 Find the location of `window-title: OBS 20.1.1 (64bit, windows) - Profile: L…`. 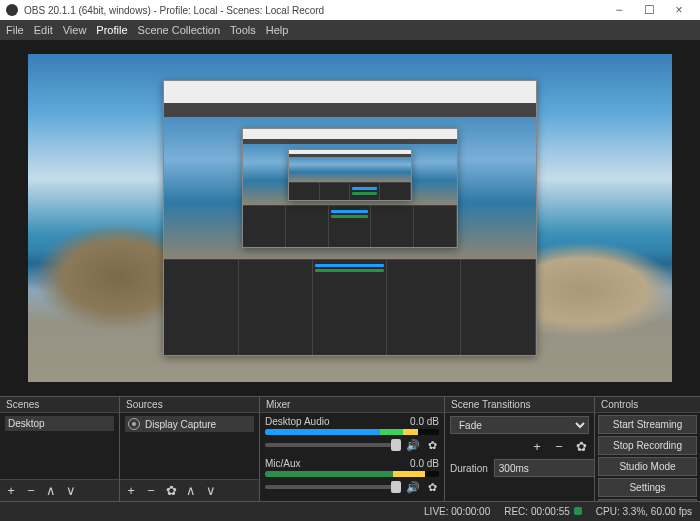

window-title: OBS 20.1.1 (64bit, windows) - Profile: L… is located at coordinates (314, 10).